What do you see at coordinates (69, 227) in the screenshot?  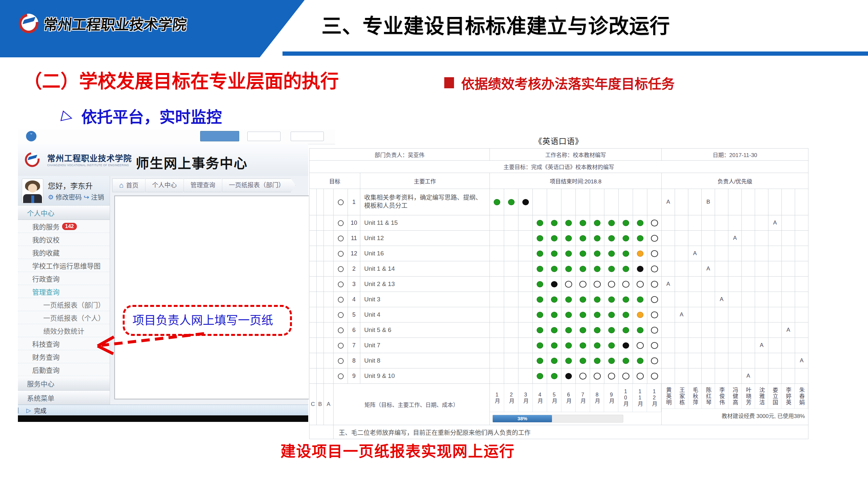 I see `notification-badge: 142` at bounding box center [69, 227].